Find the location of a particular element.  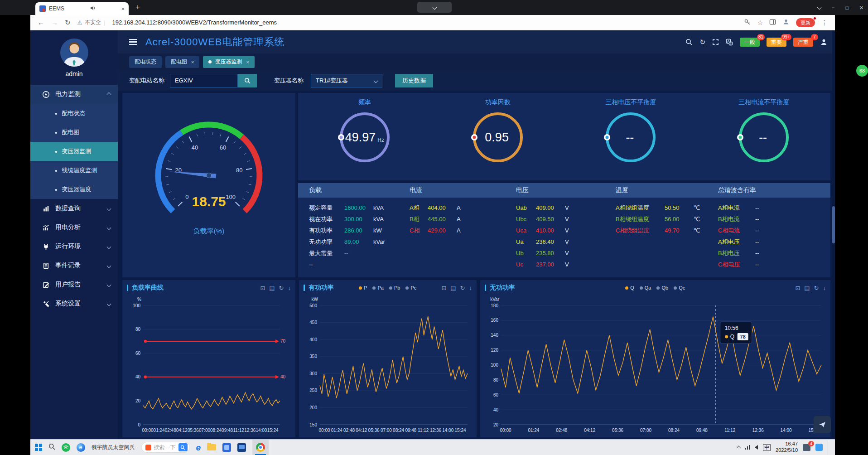

translate-icon: A文 is located at coordinates (729, 42).